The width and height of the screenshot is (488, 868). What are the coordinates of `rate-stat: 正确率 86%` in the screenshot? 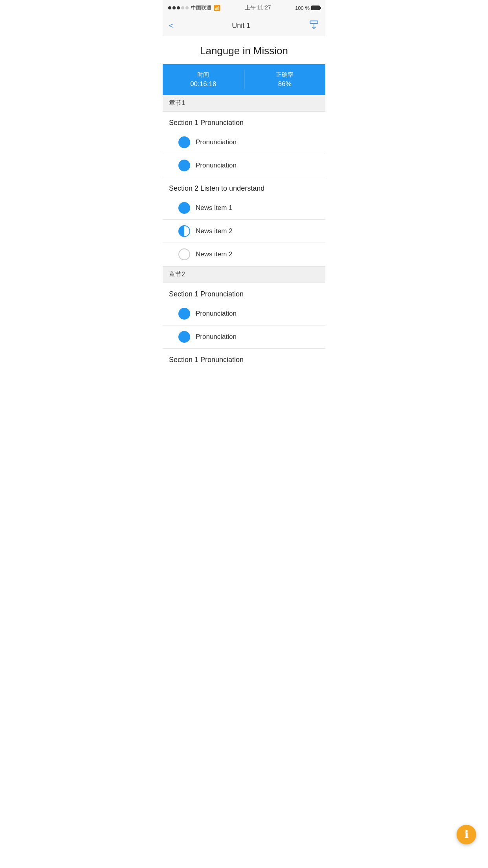 It's located at (285, 79).